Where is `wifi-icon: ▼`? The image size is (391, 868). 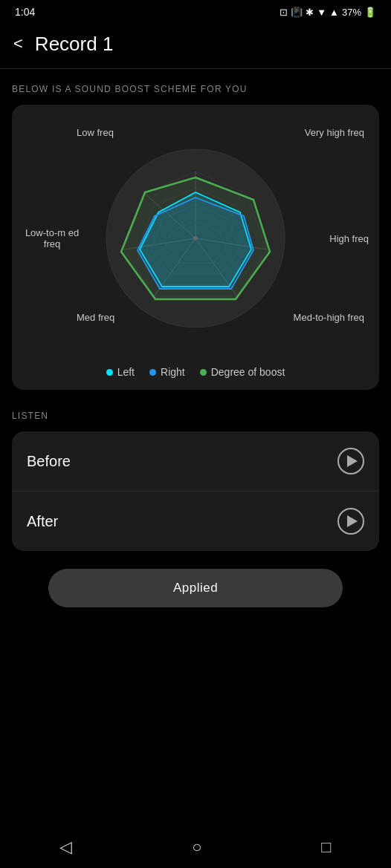 wifi-icon: ▼ is located at coordinates (321, 12).